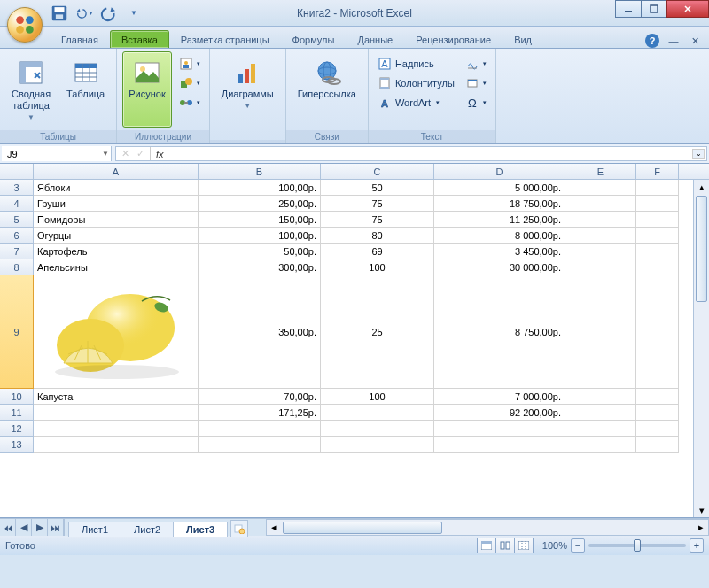 Image resolution: width=709 pixels, height=588 pixels. I want to click on cell: 100, so click(378, 397).